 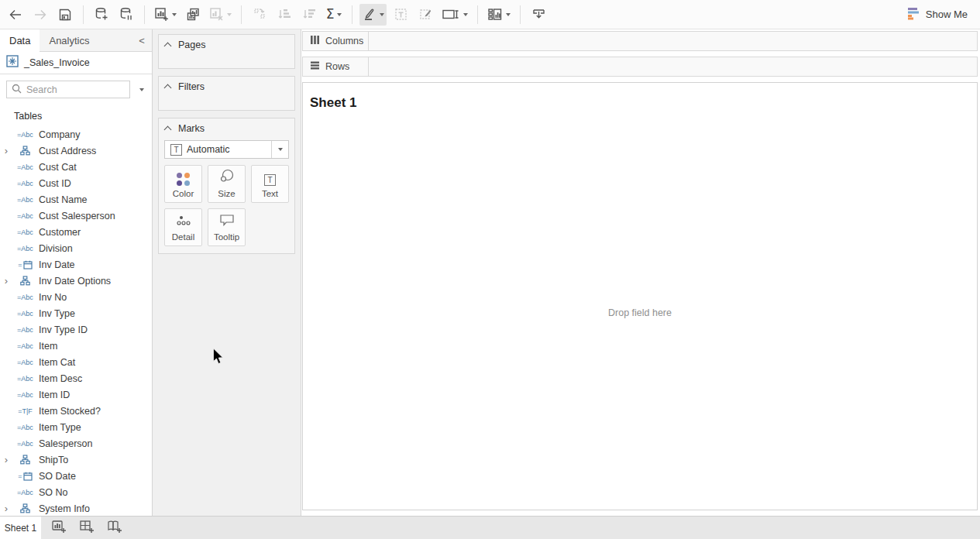 I want to click on redo-icon, so click(x=40, y=15).